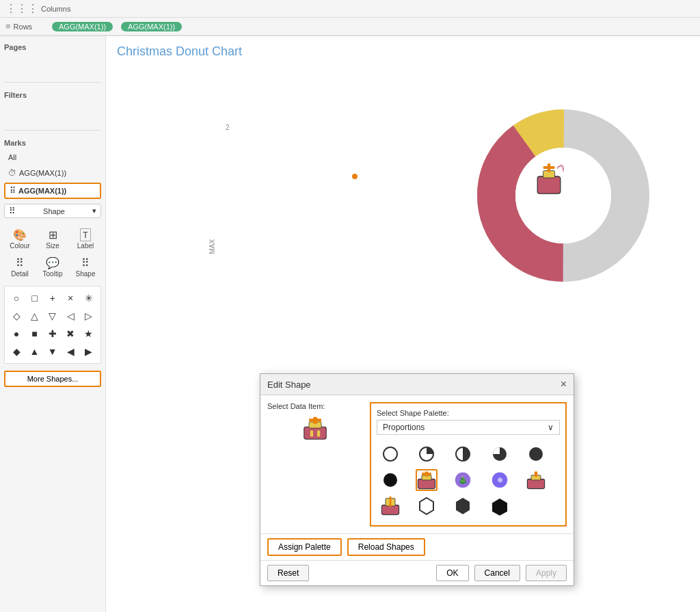  Describe the element at coordinates (427, 480) in the screenshot. I see `palette-santa-bag-selected` at that location.